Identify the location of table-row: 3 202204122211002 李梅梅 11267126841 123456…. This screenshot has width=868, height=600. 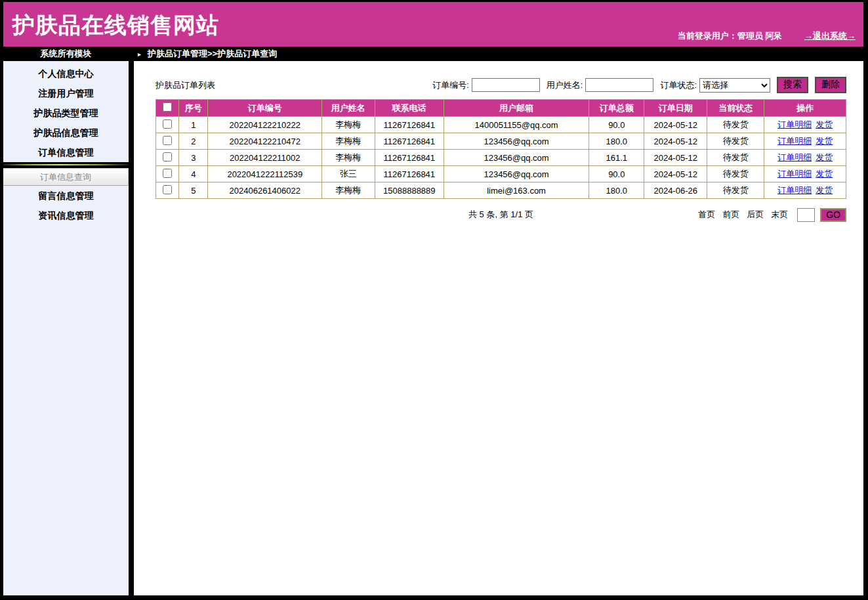
(501, 158).